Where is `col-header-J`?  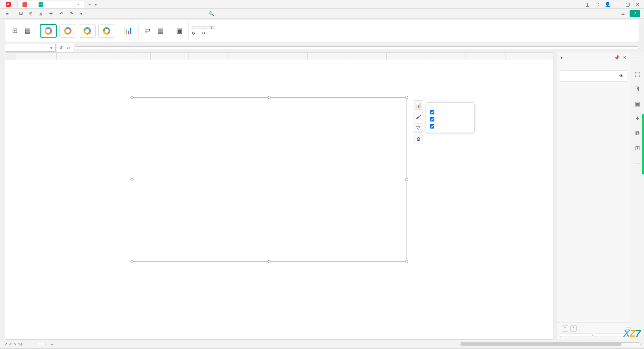 col-header-J is located at coordinates (407, 56).